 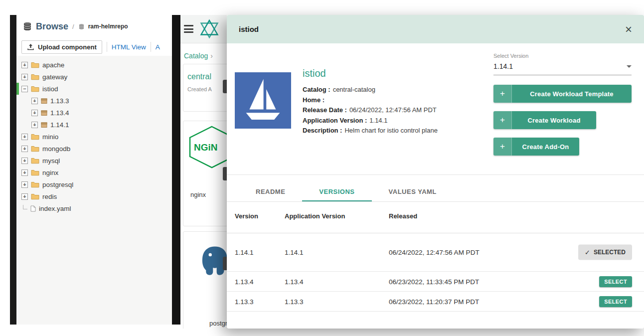 What do you see at coordinates (33, 208) in the screenshot?
I see `file-icon` at bounding box center [33, 208].